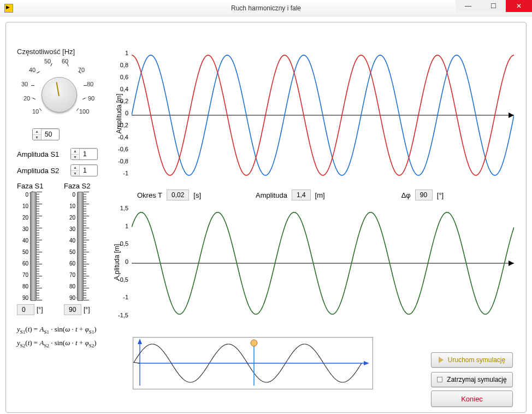 This screenshot has height=414, width=532. Describe the element at coordinates (424, 195) in the screenshot. I see `dphi-value: 90` at that location.